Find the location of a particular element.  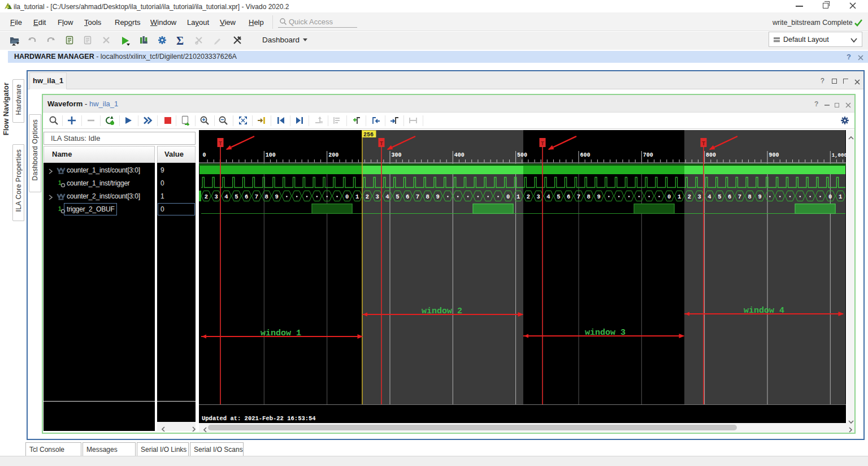

svg-text: 800 is located at coordinates (711, 155).